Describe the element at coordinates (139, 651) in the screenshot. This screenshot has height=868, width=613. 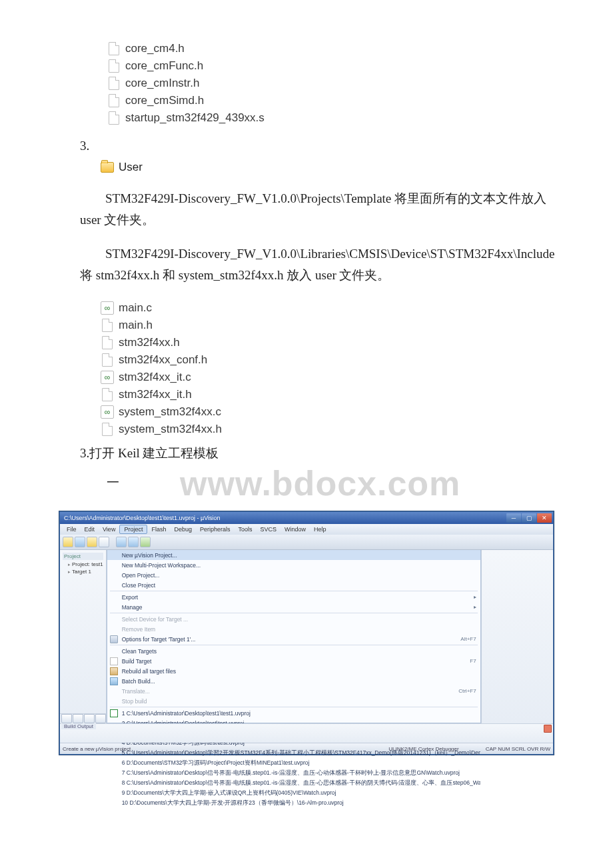
I see `menu-item-label: Clean Targets` at that location.